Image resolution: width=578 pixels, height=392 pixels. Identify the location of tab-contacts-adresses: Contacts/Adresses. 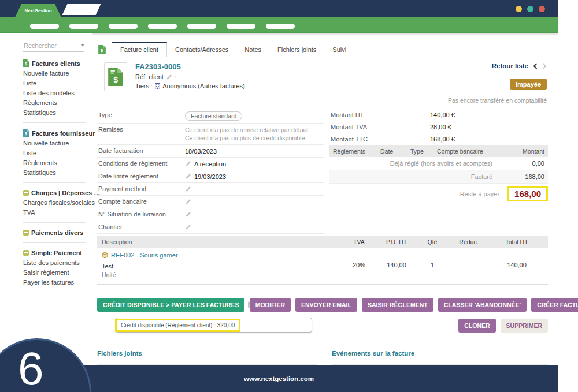
(202, 50).